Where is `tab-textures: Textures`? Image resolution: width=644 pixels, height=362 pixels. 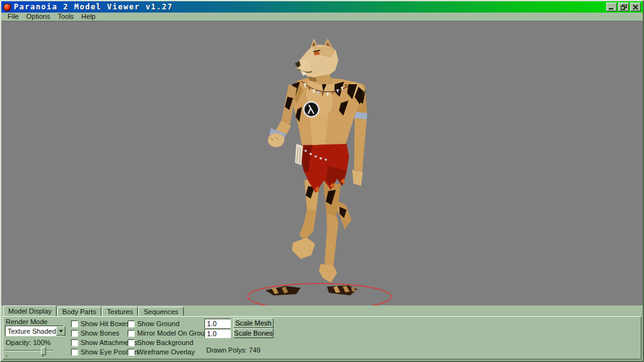 tab-textures: Textures is located at coordinates (120, 312).